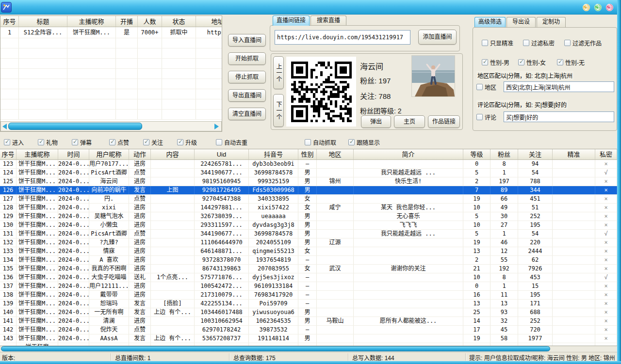 Image resolution: width=621 pixels, height=364 pixels. What do you see at coordinates (48, 142) in the screenshot?
I see `event-gift-checkbox: 礼物` at bounding box center [48, 142].